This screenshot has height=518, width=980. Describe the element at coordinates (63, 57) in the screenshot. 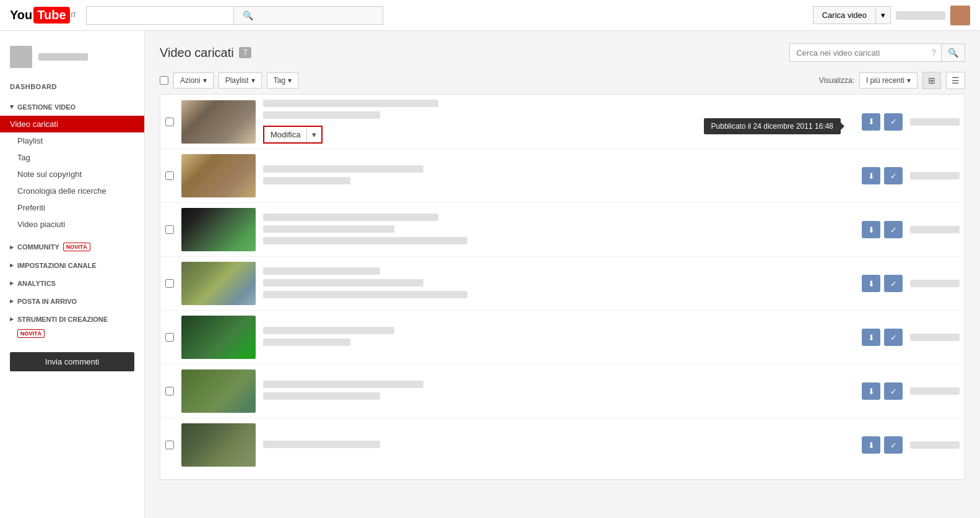

I see `sidebar-username` at that location.